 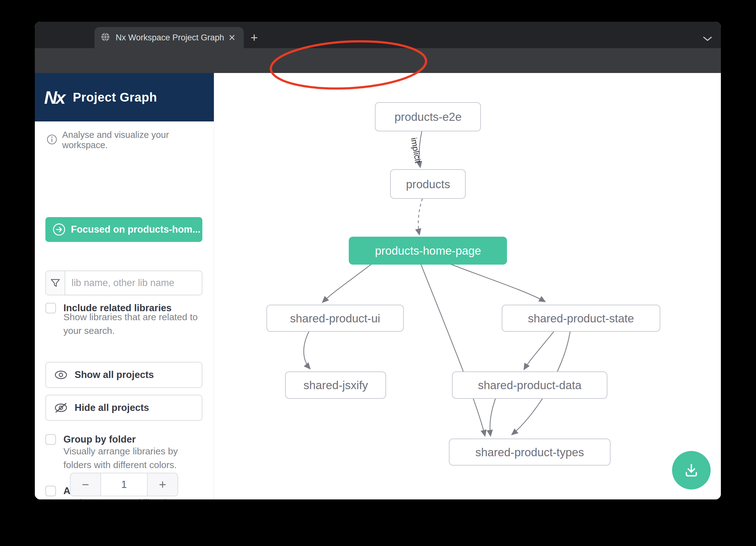 I want to click on svg-text: products-home-page, so click(x=428, y=251).